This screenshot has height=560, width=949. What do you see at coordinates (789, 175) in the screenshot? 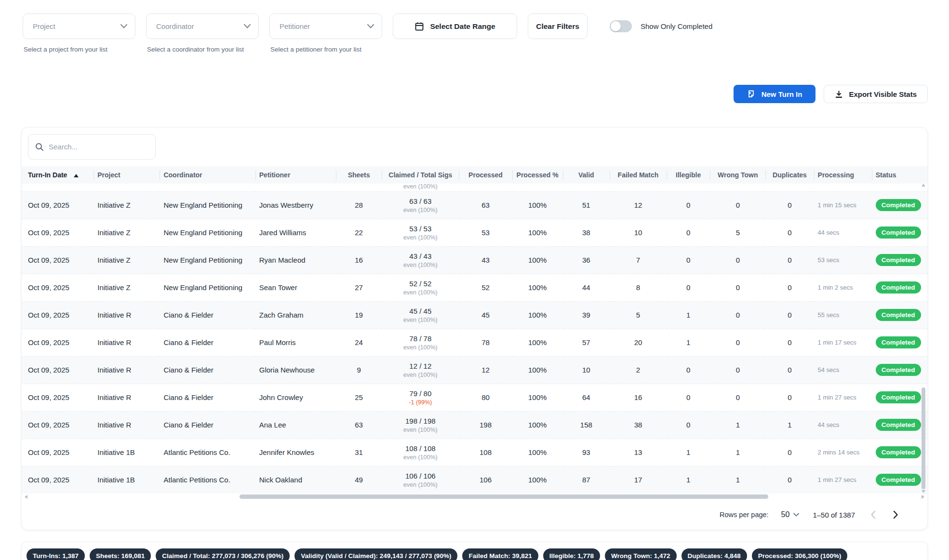
I see `column-header-duplicates: Duplicates` at bounding box center [789, 175].